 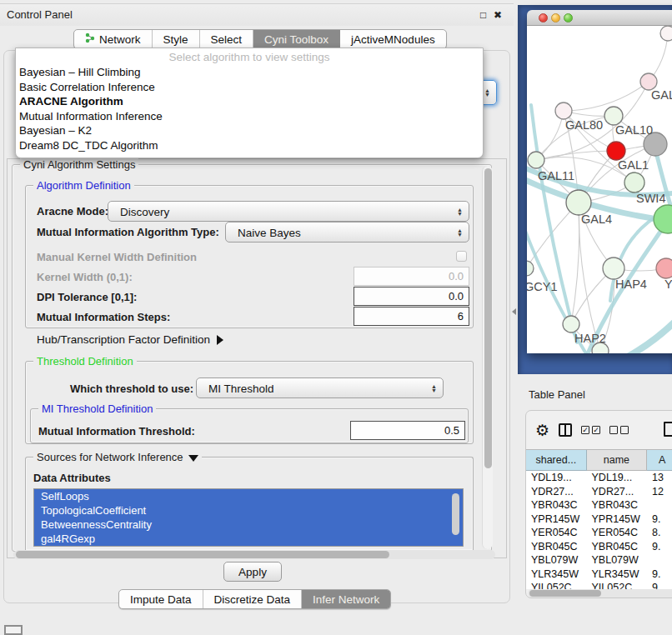 What do you see at coordinates (599, 585) in the screenshot?
I see `table-row: YIL052CYIL052C9.` at bounding box center [599, 585].